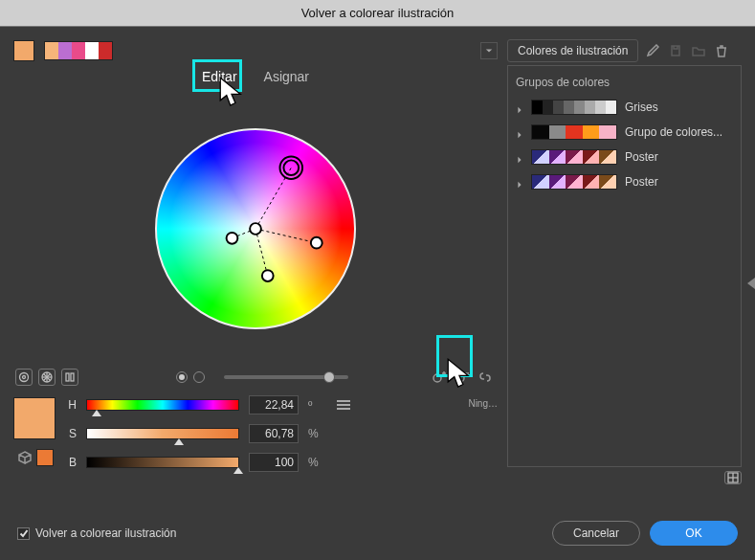  What do you see at coordinates (624, 132) in the screenshot?
I see `color-group-row: Grupo de colores...` at bounding box center [624, 132].